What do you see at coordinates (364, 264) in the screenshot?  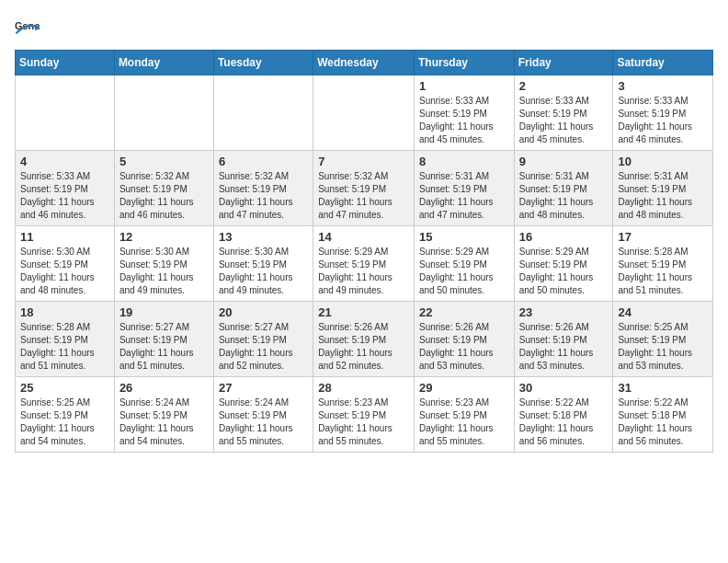 I see `calendar-cell: 14Sunrise: 5:29 AM Sunset: 5:19 PM Dayli…` at bounding box center [364, 264].